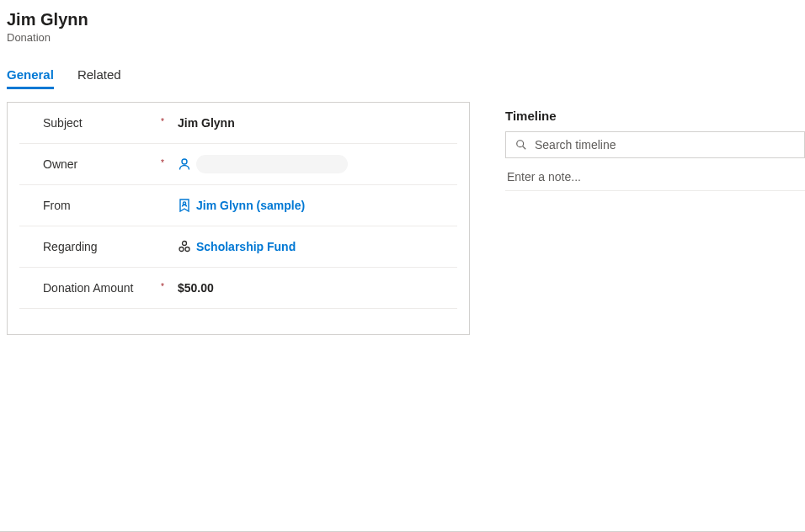  I want to click on tab-related: Related, so click(99, 78).